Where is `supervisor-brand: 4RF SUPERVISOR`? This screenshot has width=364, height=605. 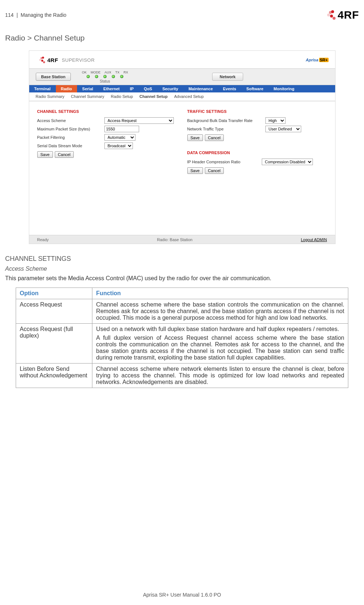
supervisor-brand: 4RF SUPERVISOR is located at coordinates (65, 60).